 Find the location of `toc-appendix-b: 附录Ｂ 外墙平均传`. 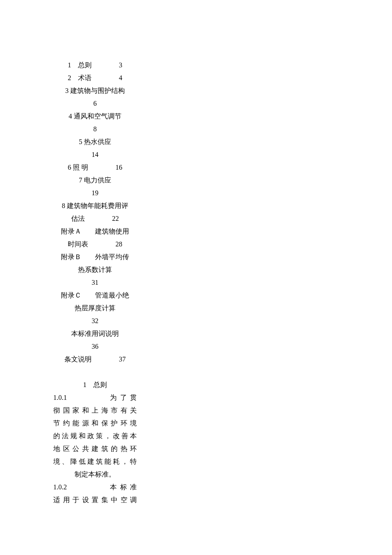

toc-appendix-b: 附录Ｂ 外墙平均传 is located at coordinates (95, 257).